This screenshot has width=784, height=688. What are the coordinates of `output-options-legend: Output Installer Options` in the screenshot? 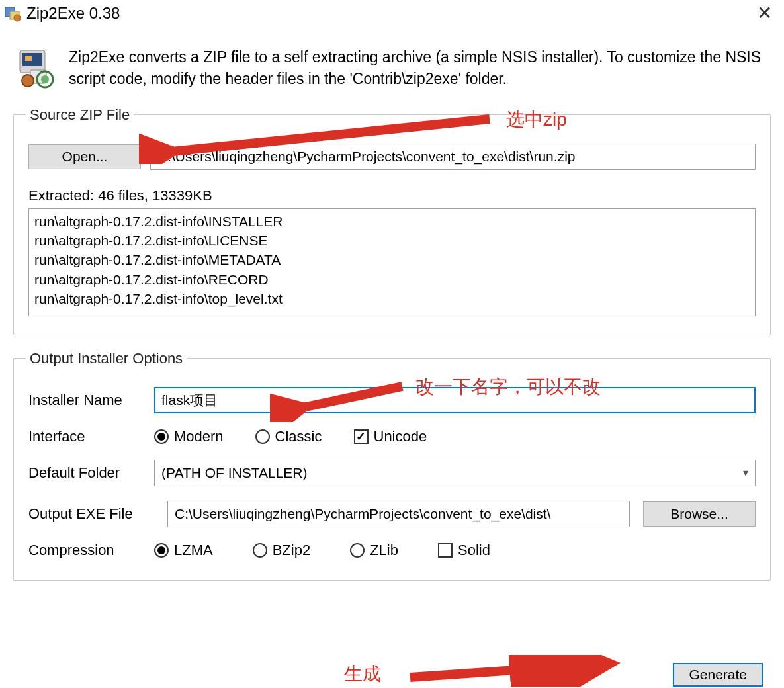 It's located at (106, 359).